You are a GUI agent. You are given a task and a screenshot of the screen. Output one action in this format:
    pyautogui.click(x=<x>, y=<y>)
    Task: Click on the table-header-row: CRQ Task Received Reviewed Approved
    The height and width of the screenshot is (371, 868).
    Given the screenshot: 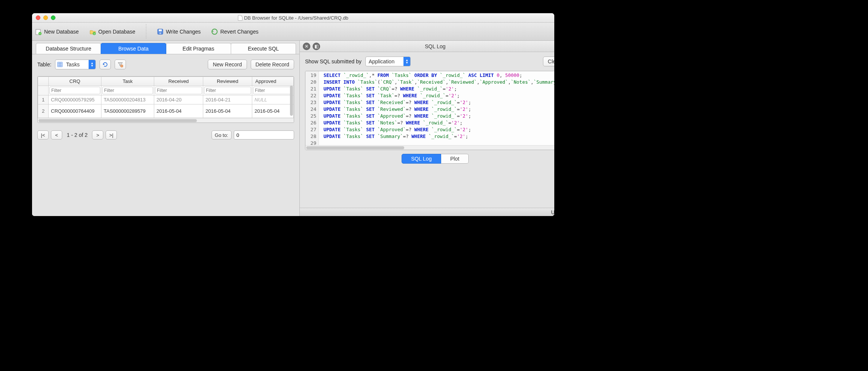 What is the action you would take?
    pyautogui.click(x=166, y=81)
    